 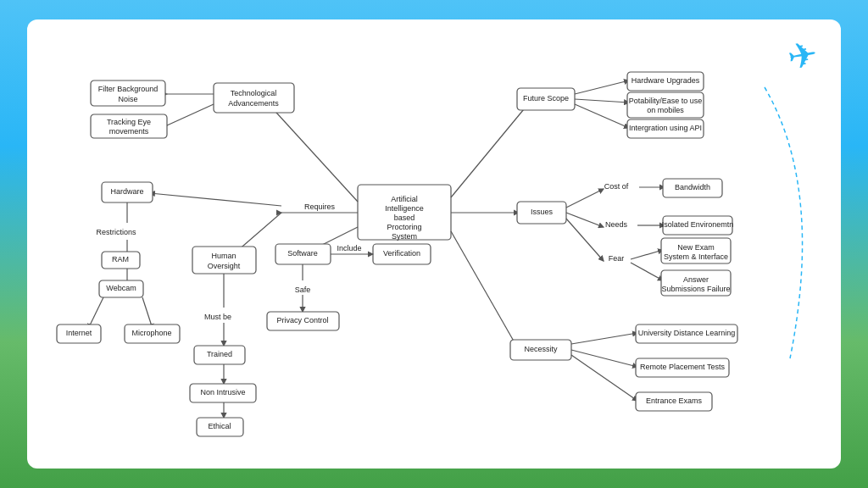 I want to click on human-label2: Oversight, so click(x=224, y=266).